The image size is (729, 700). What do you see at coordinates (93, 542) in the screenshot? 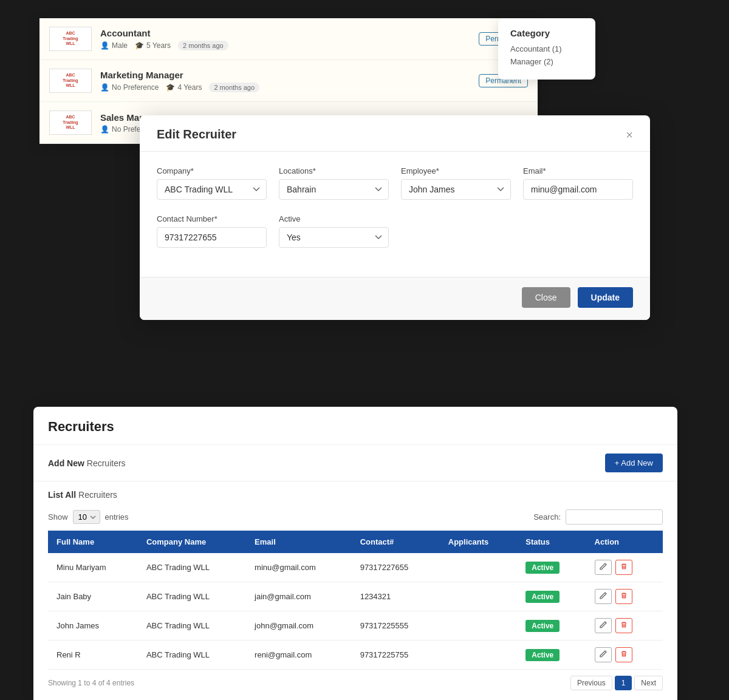
I see `col-fullname: Full Name` at bounding box center [93, 542].